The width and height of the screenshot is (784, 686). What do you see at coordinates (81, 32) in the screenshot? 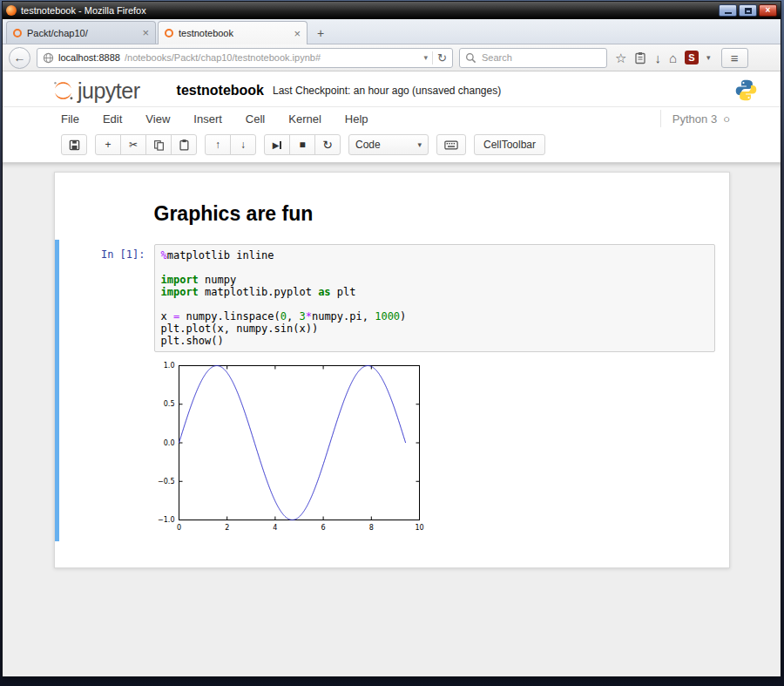
I see `tab-packt-chap10: Packt/chap10/ ×` at bounding box center [81, 32].